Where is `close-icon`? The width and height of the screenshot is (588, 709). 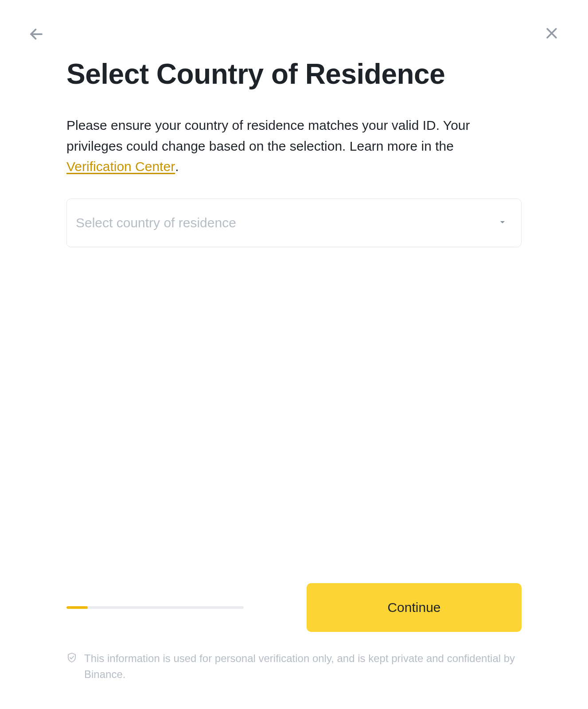 close-icon is located at coordinates (552, 34).